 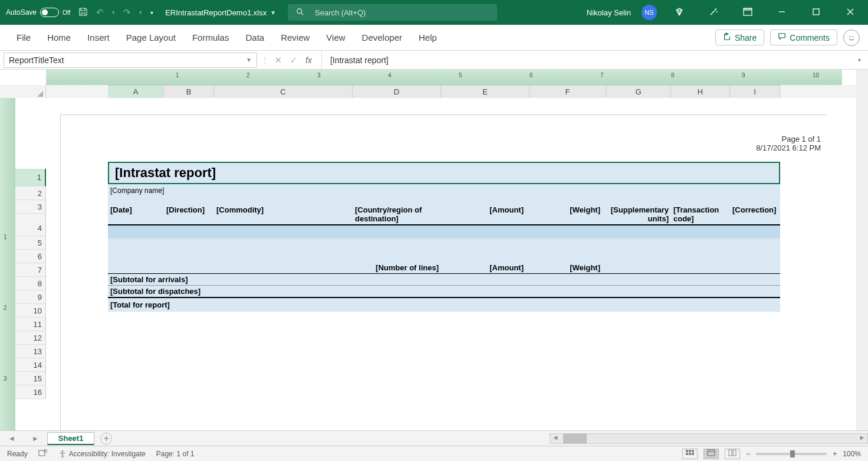 I want to click on search-box: Search (Alt+Q), so click(x=393, y=12).